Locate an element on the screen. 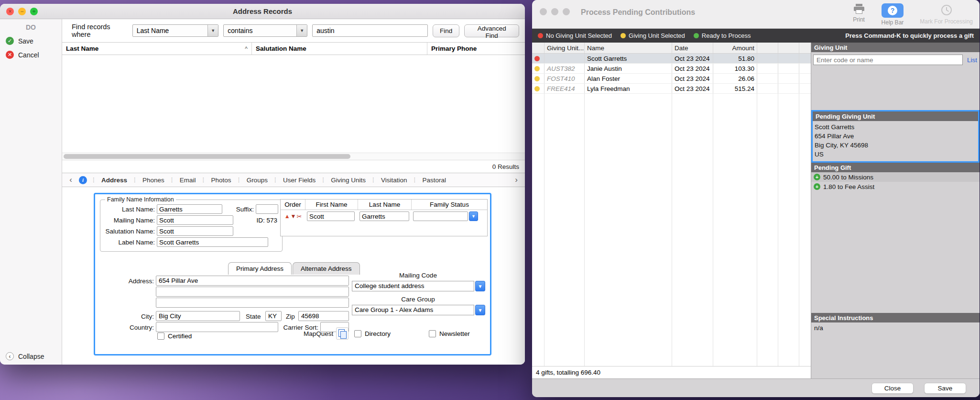  pending-gift-item: + 1.80 to Fee Assist is located at coordinates (895, 187).